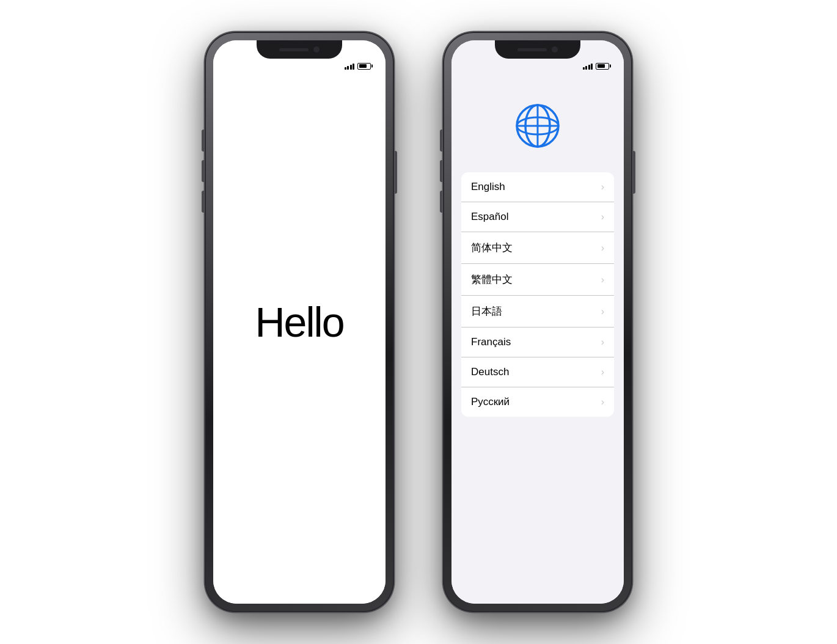 This screenshot has height=644, width=837. What do you see at coordinates (538, 187) in the screenshot?
I see `language-item-english: English ›` at bounding box center [538, 187].